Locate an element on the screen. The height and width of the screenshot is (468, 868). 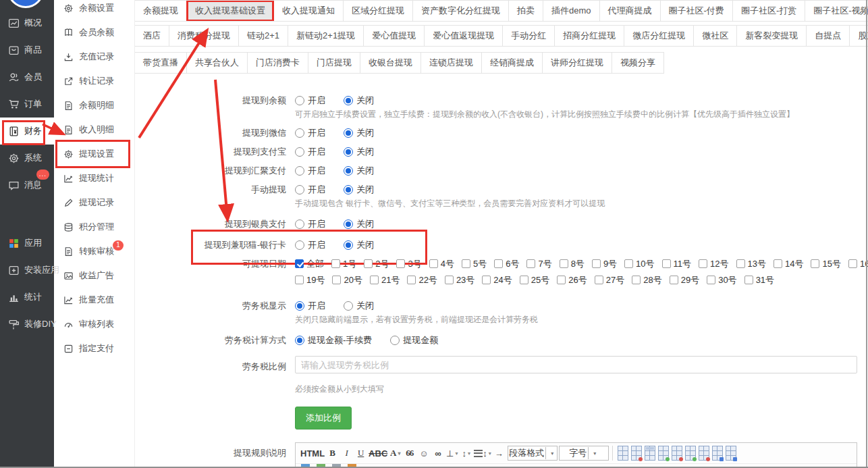
date-checkbox: 31号 is located at coordinates (759, 280).